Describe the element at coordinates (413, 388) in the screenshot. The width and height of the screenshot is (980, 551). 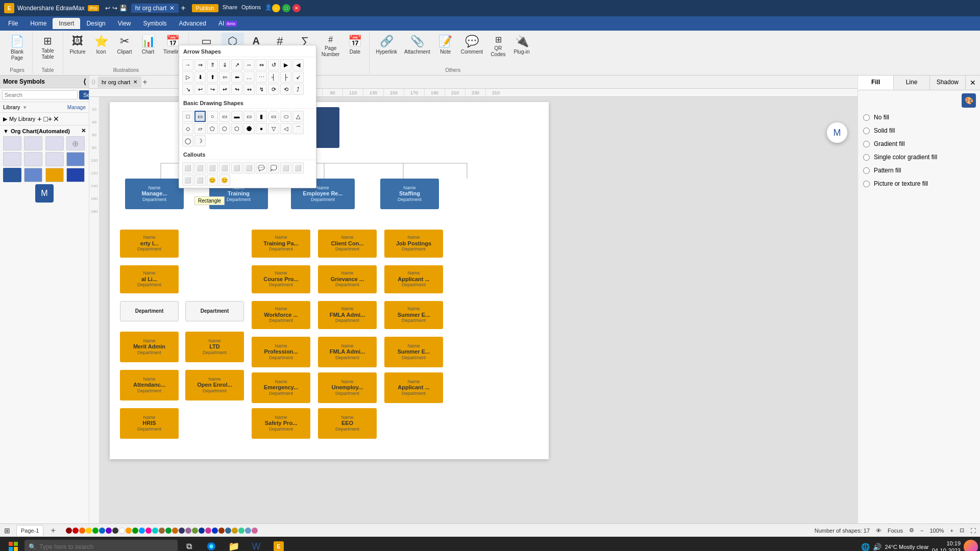
I see `l2-applicant3: Name Applicant ... Department` at that location.